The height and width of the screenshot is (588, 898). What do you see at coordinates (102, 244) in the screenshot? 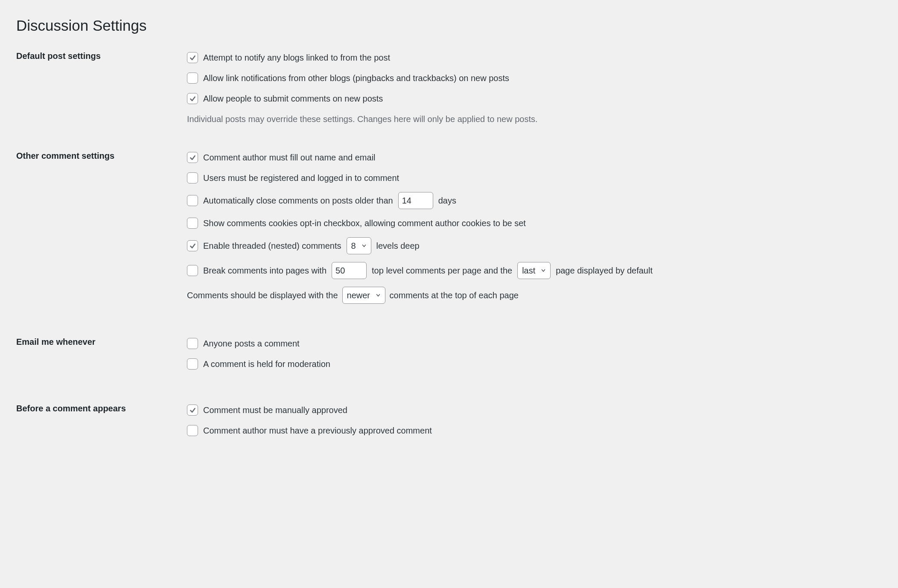
I see `section-heading-other-comment: Other comment settings` at bounding box center [102, 244].